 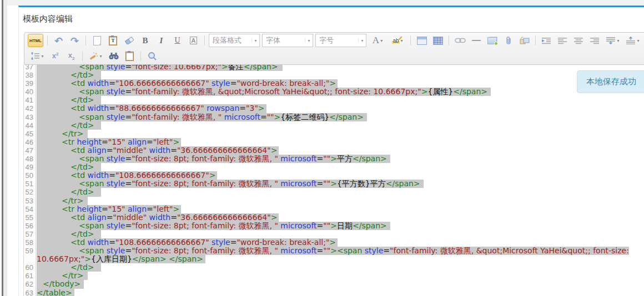 What do you see at coordinates (288, 40) in the screenshot?
I see `font-family-select: 字体▾` at bounding box center [288, 40].